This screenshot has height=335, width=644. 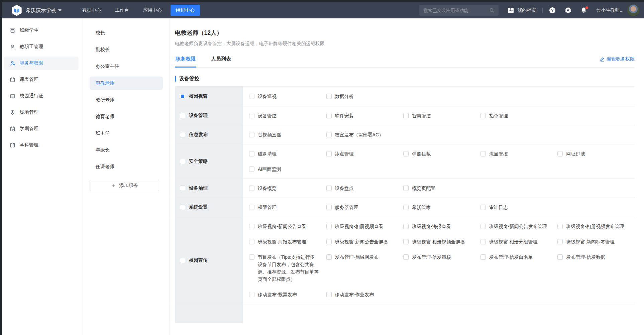 I want to click on role-item: 校长, so click(x=126, y=33).